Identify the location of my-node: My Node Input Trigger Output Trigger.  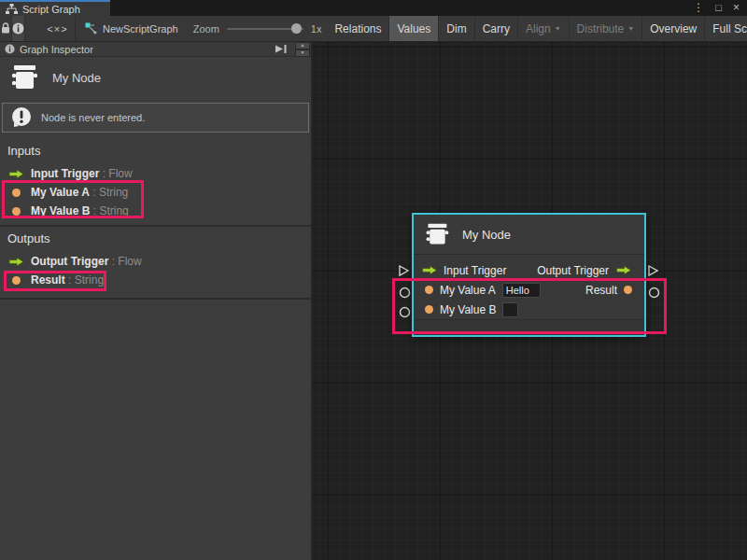
(529, 274).